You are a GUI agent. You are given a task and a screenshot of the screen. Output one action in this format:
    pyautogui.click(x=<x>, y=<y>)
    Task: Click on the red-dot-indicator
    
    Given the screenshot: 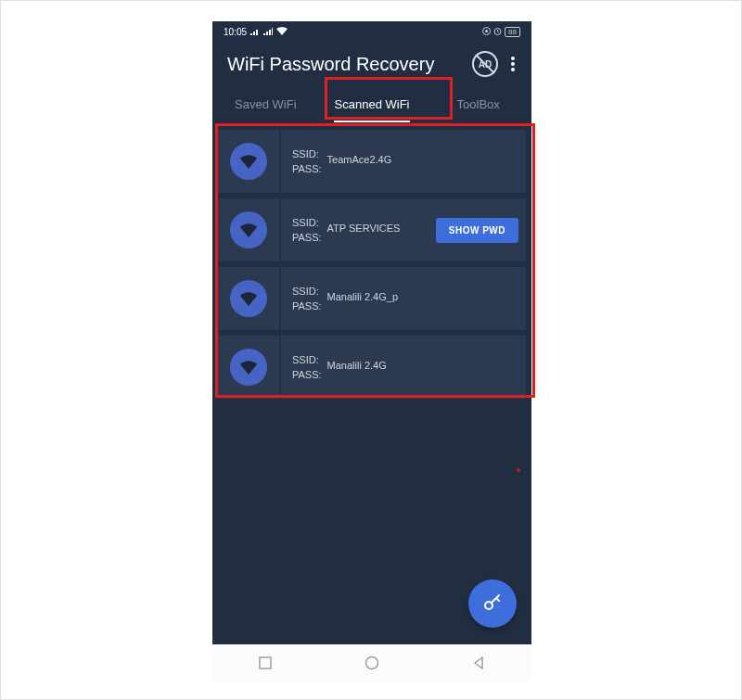 What is the action you would take?
    pyautogui.click(x=518, y=470)
    